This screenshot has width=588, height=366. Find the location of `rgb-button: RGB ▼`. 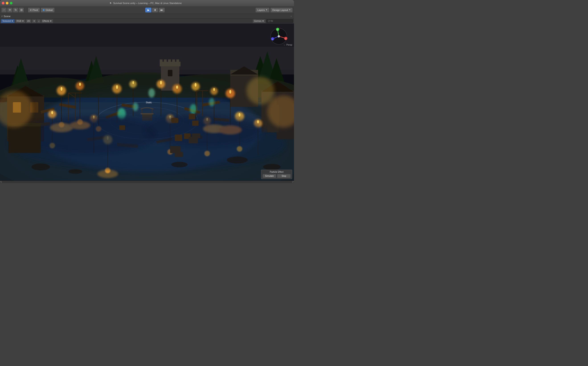

rgb-button: RGB ▼ is located at coordinates (20, 21).